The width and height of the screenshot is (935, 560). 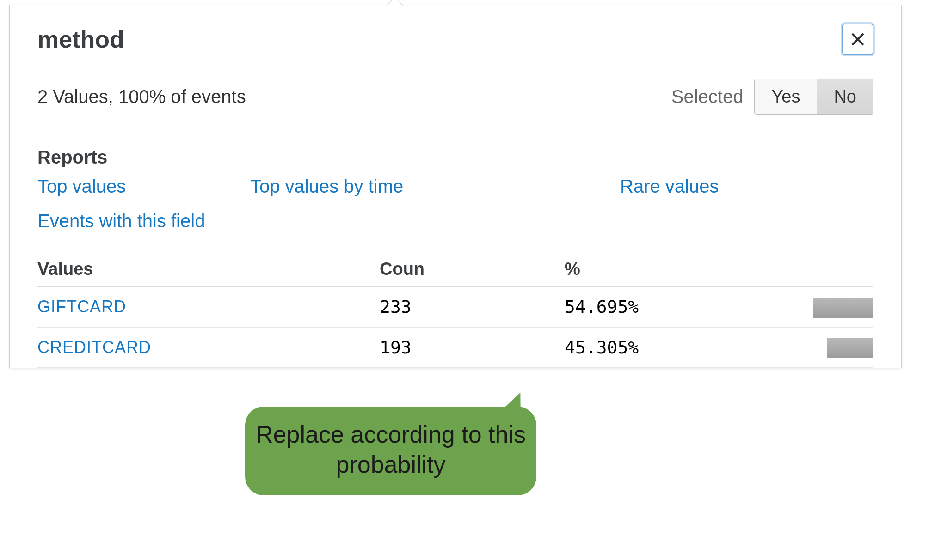 I want to click on cell-percent: 54.695%, so click(x=671, y=307).